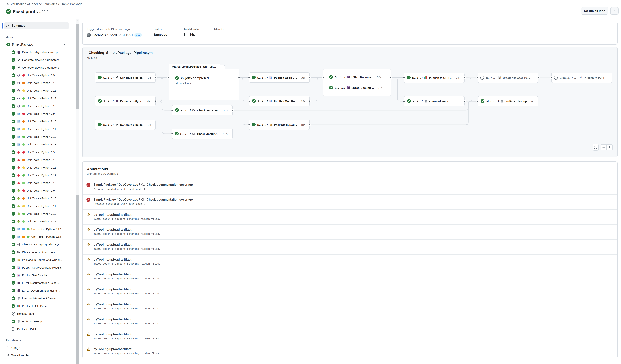 The image size is (621, 364). I want to click on svg-text: LaTeX Docume..., so click(363, 88).